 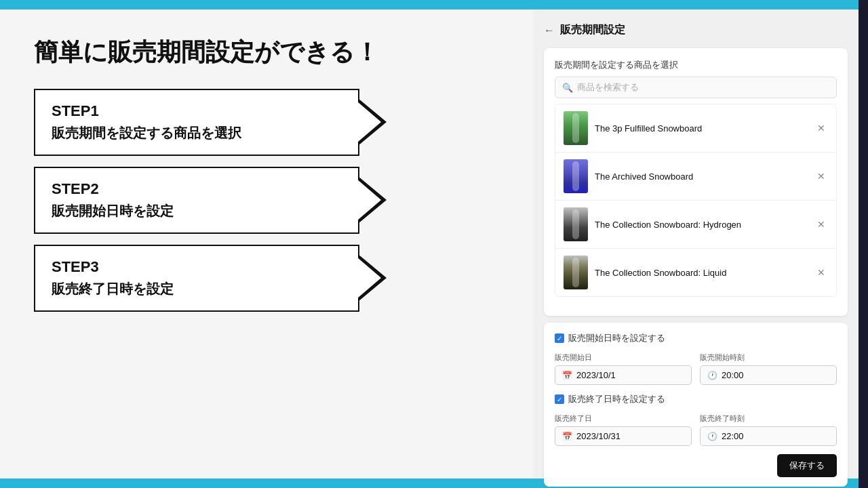 I want to click on product-name-1: The Archived Snowboard, so click(x=701, y=176).